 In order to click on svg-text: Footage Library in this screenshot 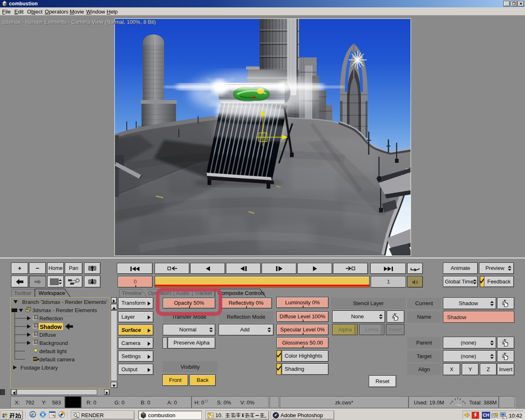, I will do `click(39, 368)`.